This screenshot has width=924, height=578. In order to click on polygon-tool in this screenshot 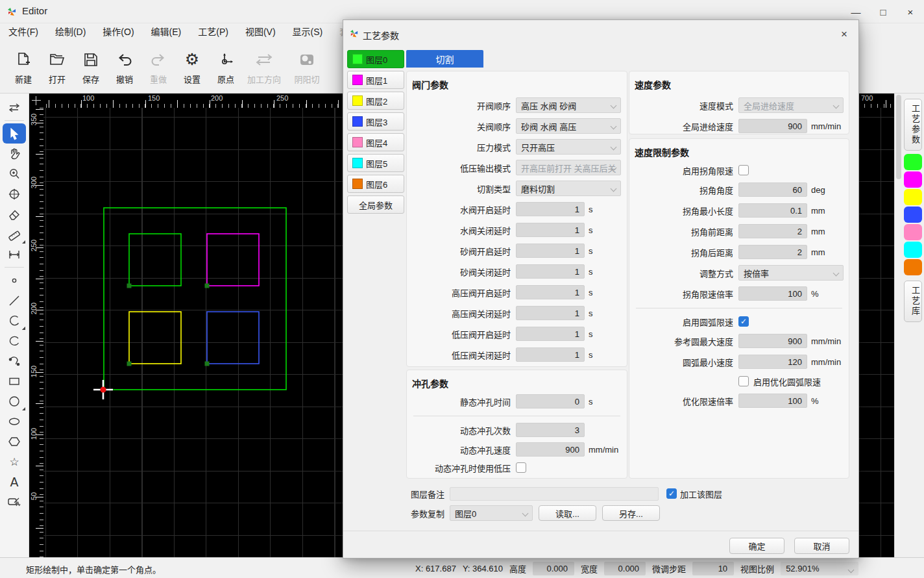, I will do `click(14, 442)`.